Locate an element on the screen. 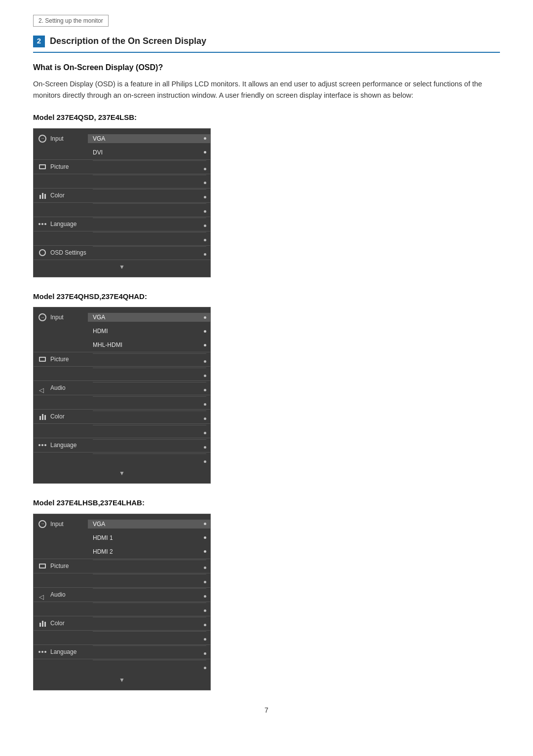  osd-settings-label: OSD Settings is located at coordinates (68, 253).